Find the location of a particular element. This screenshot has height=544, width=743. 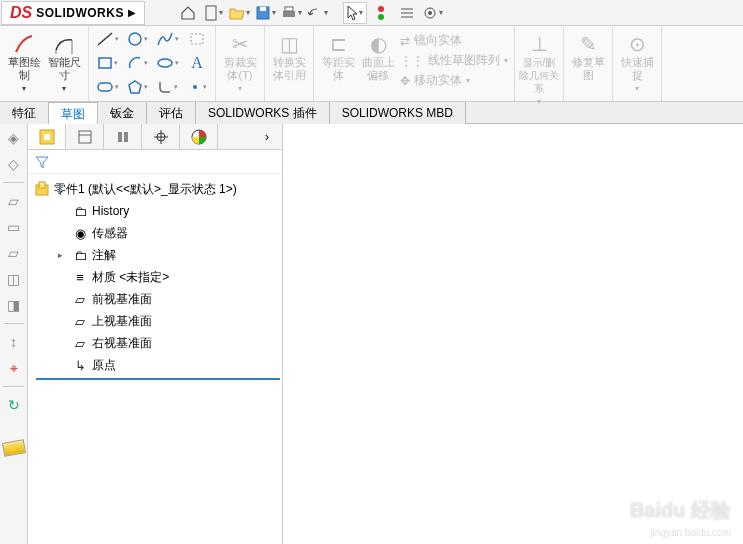

undo-button is located at coordinates (318, 13).